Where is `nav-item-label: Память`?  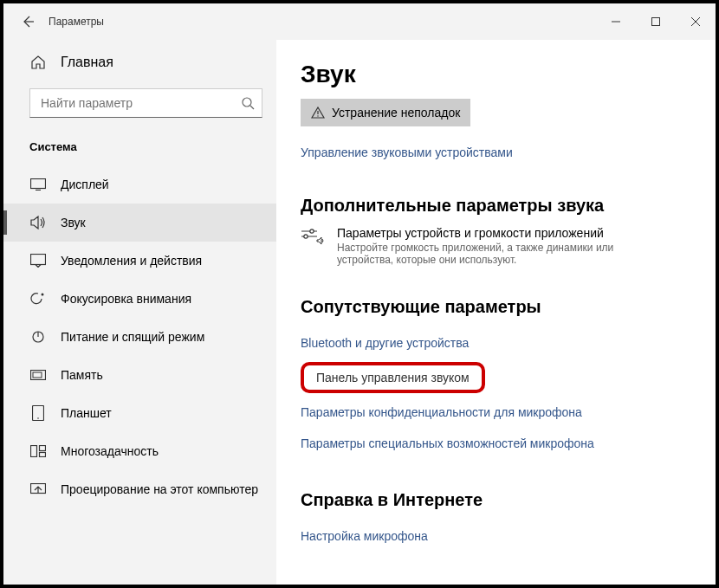
nav-item-label: Память is located at coordinates (81, 375).